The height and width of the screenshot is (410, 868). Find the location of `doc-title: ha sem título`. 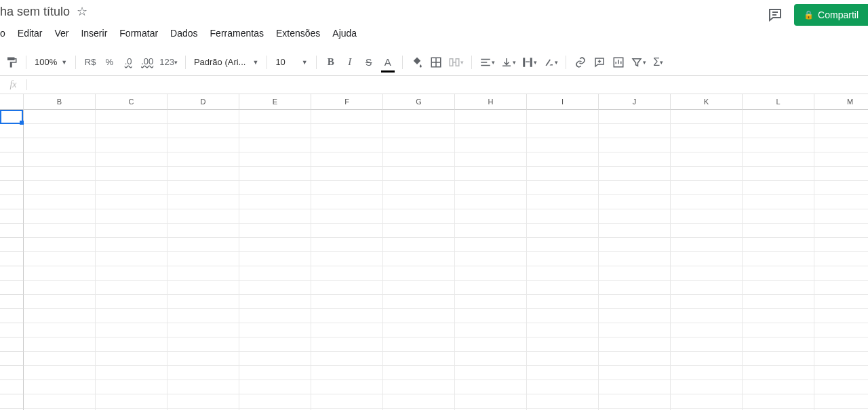

doc-title: ha sem título is located at coordinates (35, 12).